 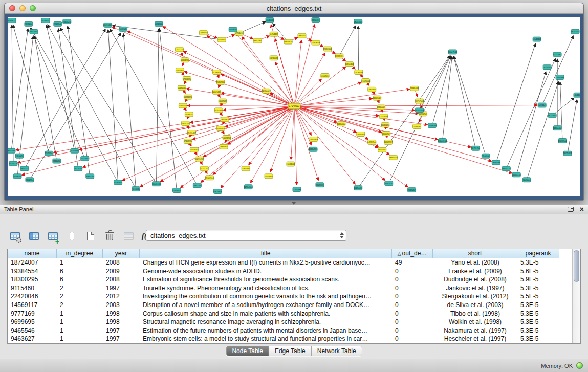 What do you see at coordinates (121, 305) in the screenshot?
I see `table-cell-year: 2003` at bounding box center [121, 305].